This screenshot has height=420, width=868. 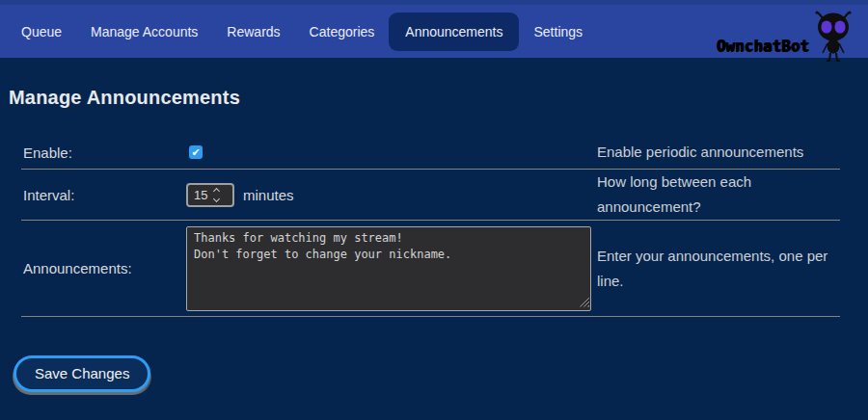 I want to click on announcements-label: Announcements:, so click(x=104, y=268).